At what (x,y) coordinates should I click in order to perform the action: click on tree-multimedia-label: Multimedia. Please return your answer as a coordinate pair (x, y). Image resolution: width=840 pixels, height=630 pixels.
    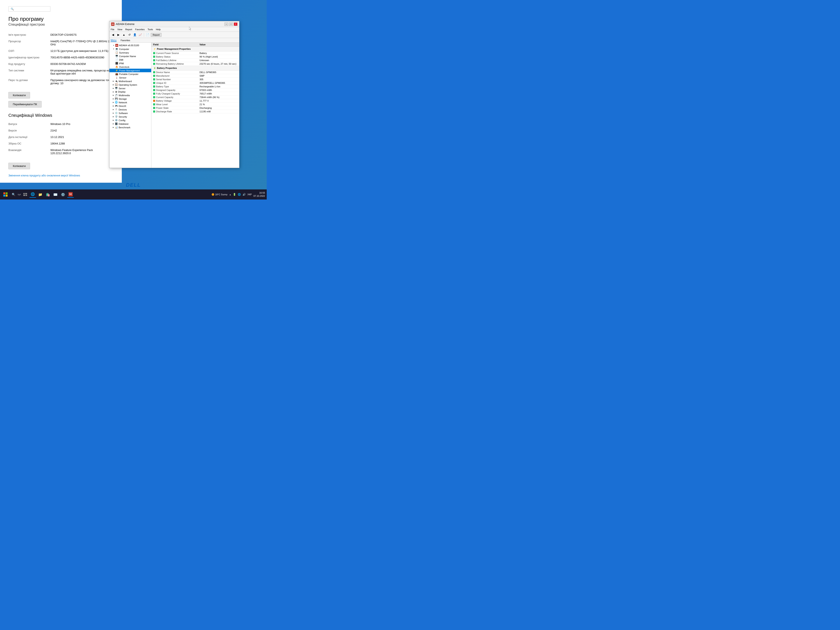
    Looking at the image, I should click on (124, 95).